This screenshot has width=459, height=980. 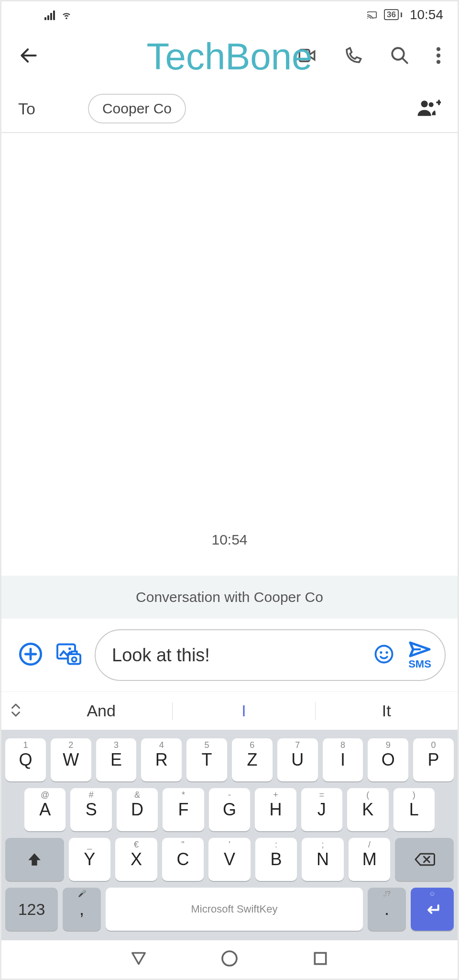 What do you see at coordinates (34, 859) in the screenshot?
I see `shift-key` at bounding box center [34, 859].